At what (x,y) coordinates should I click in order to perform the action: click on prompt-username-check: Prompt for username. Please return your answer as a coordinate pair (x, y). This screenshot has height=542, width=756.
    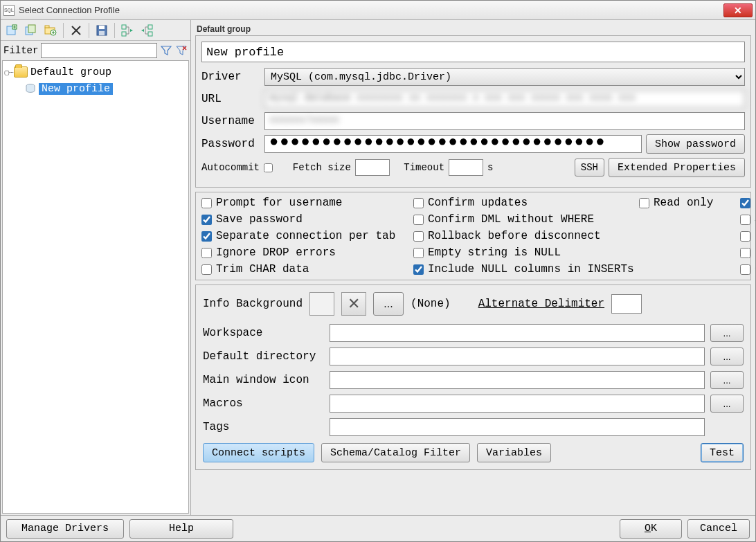
    Looking at the image, I should click on (305, 203).